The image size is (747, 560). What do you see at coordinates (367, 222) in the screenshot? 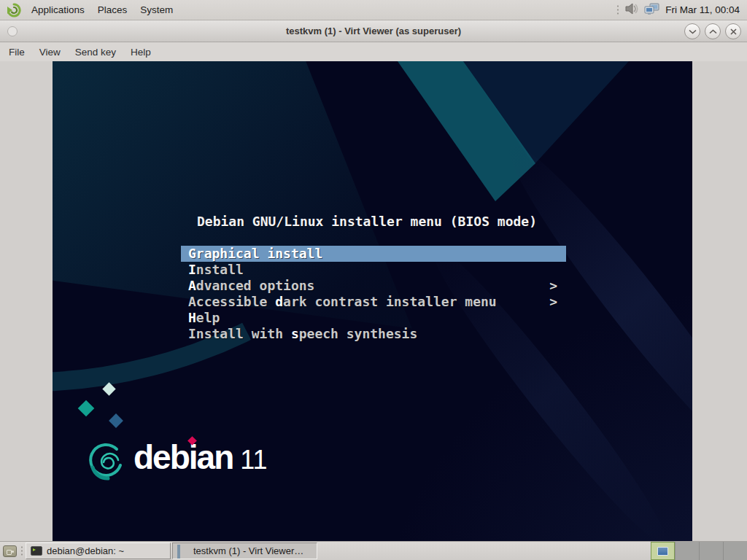
I see `installer-menu-title: Debian GNU/Linux installer menu (BIOS mo…` at bounding box center [367, 222].